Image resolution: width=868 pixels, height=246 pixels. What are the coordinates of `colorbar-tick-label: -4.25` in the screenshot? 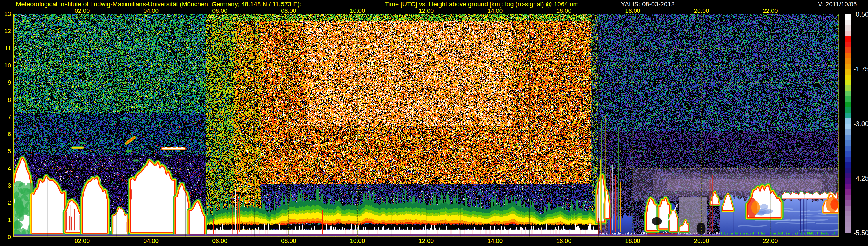 It's located at (861, 178).